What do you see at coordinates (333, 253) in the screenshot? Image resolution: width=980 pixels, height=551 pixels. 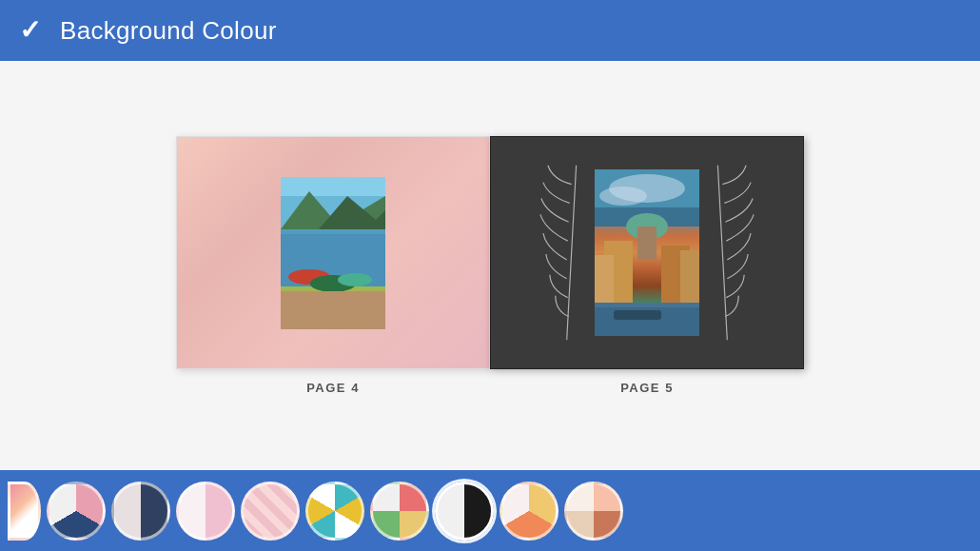 I see `page4-photo-svg` at bounding box center [333, 253].